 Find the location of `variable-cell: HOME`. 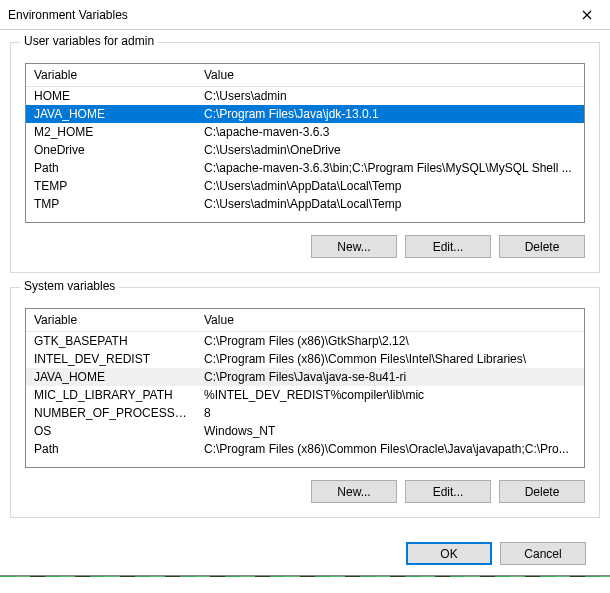

variable-cell: HOME is located at coordinates (111, 96).